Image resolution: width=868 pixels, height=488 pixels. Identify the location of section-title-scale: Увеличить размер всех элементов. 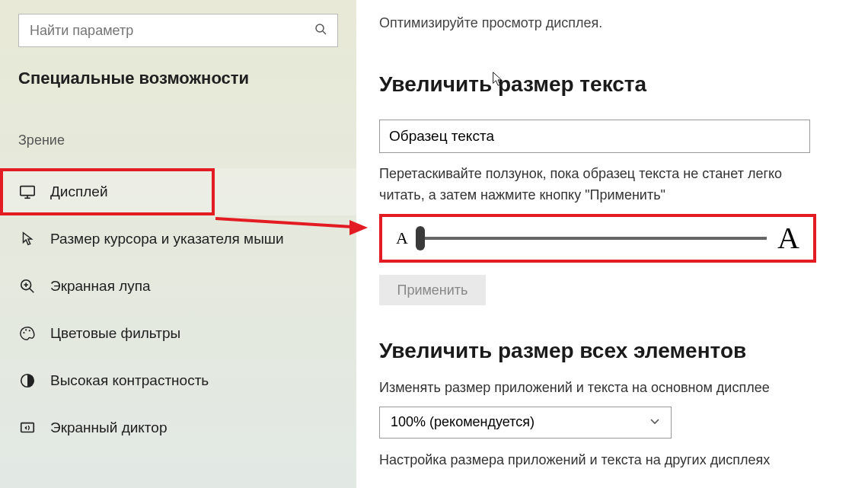
(610, 351).